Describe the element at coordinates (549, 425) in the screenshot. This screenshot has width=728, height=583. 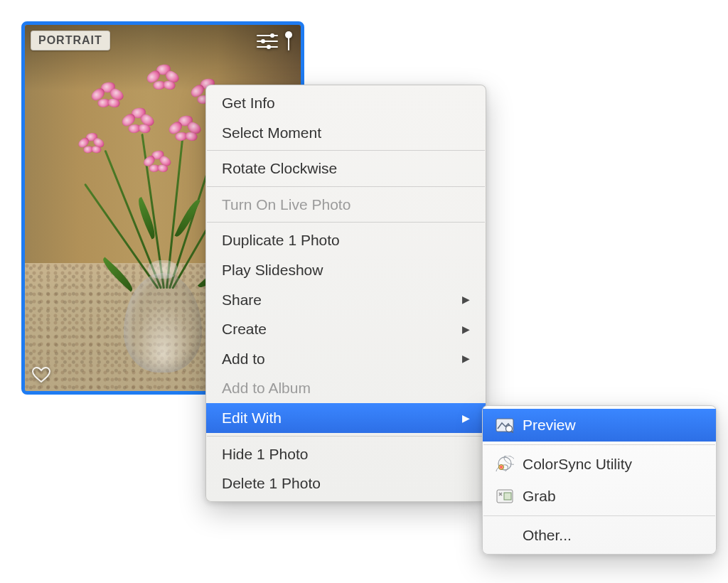
I see `submenu-item-label: Preview` at that location.